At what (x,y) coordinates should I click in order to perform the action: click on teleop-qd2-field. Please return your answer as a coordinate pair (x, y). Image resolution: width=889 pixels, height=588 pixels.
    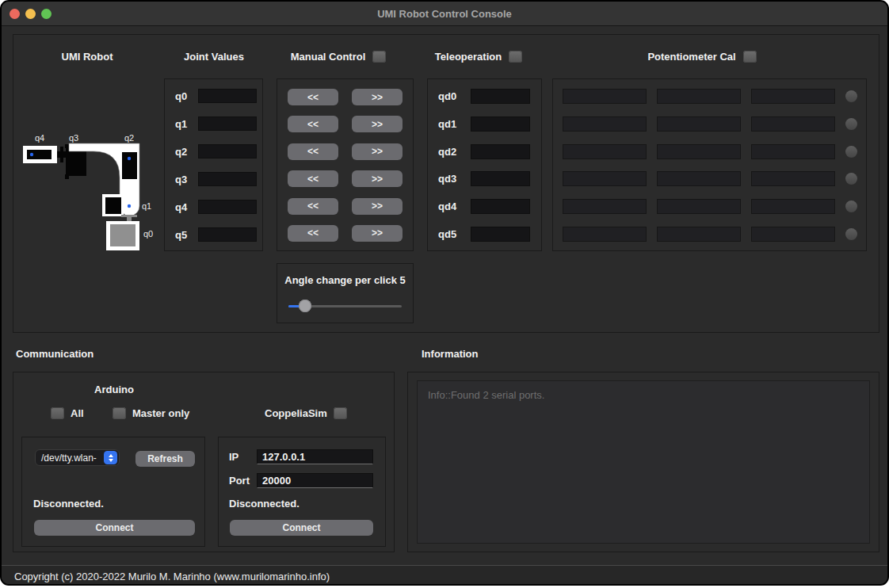
    Looking at the image, I should click on (501, 152).